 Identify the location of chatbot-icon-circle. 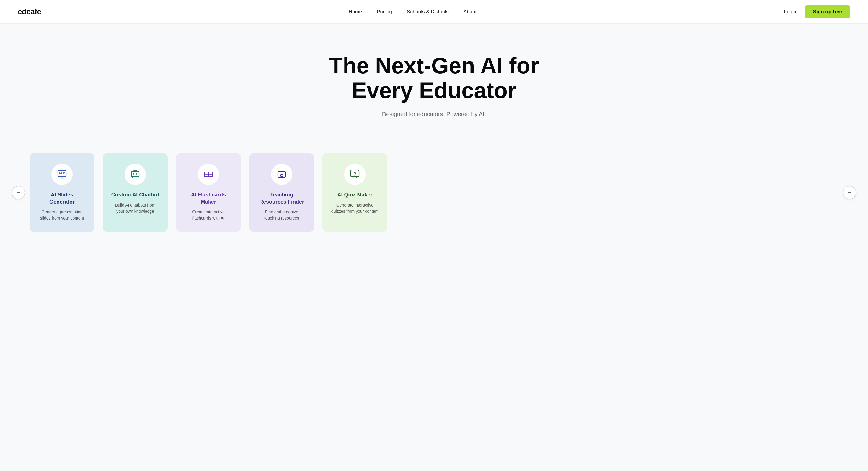
(135, 175).